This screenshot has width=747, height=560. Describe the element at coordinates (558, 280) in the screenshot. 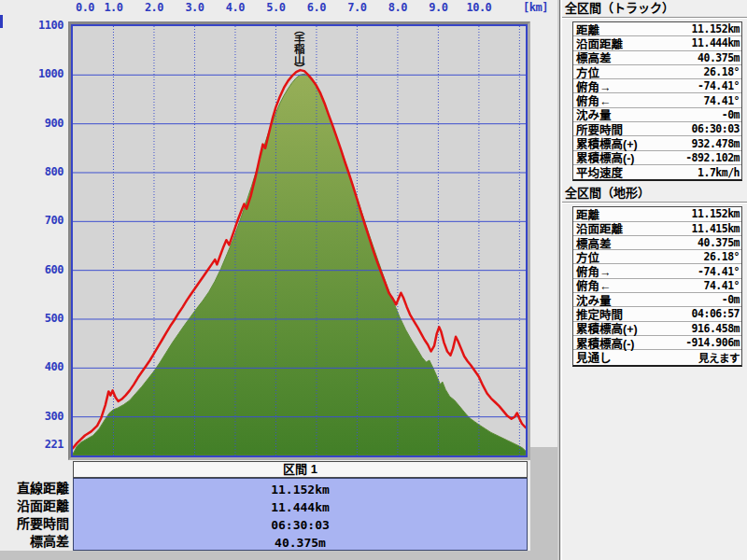

I see `pane-splitter` at that location.